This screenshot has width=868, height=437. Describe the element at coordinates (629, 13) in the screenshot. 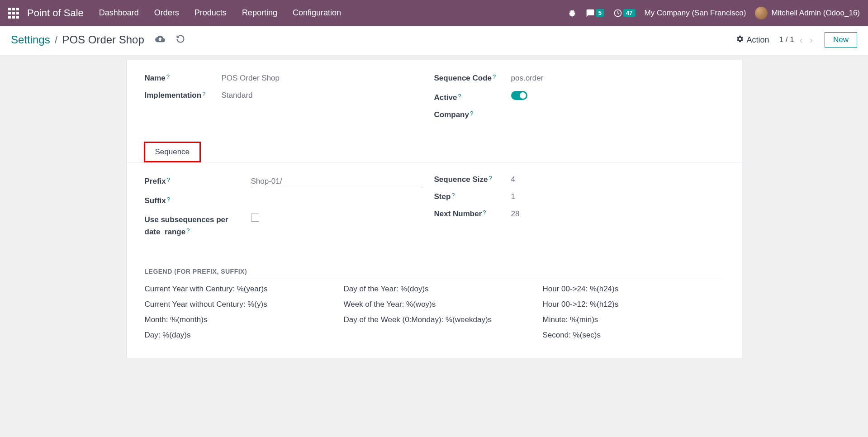

I see `activity-badge: 47` at that location.